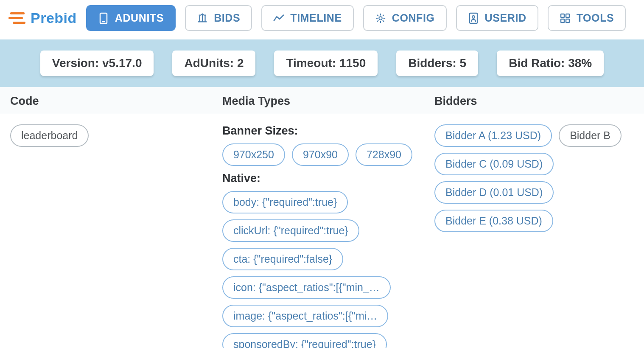  What do you see at coordinates (291, 231) in the screenshot?
I see `native-prop-pill: clickUrl: {"required":true}` at bounding box center [291, 231].